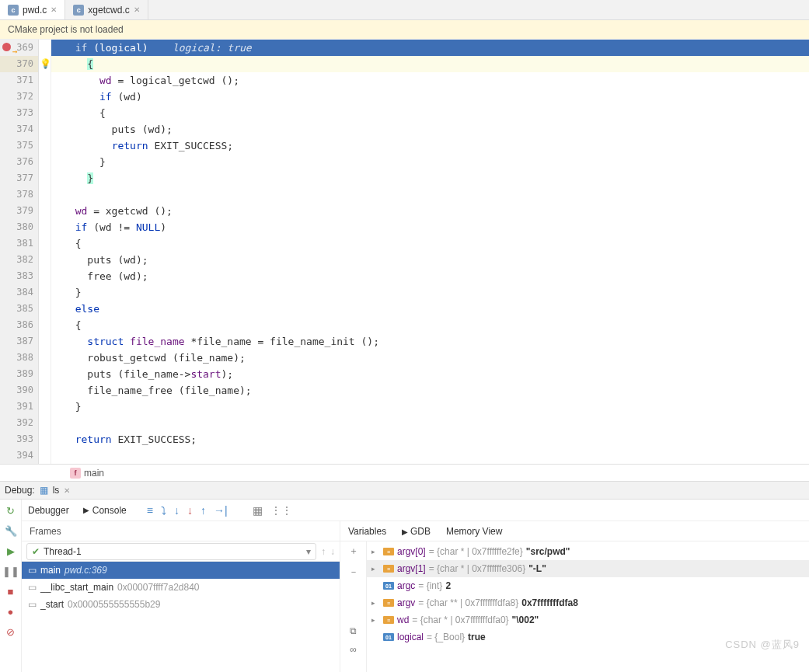  What do you see at coordinates (354, 607) in the screenshot?
I see `vars-toolbar: ＋ － ⧉ ∞` at bounding box center [354, 607].